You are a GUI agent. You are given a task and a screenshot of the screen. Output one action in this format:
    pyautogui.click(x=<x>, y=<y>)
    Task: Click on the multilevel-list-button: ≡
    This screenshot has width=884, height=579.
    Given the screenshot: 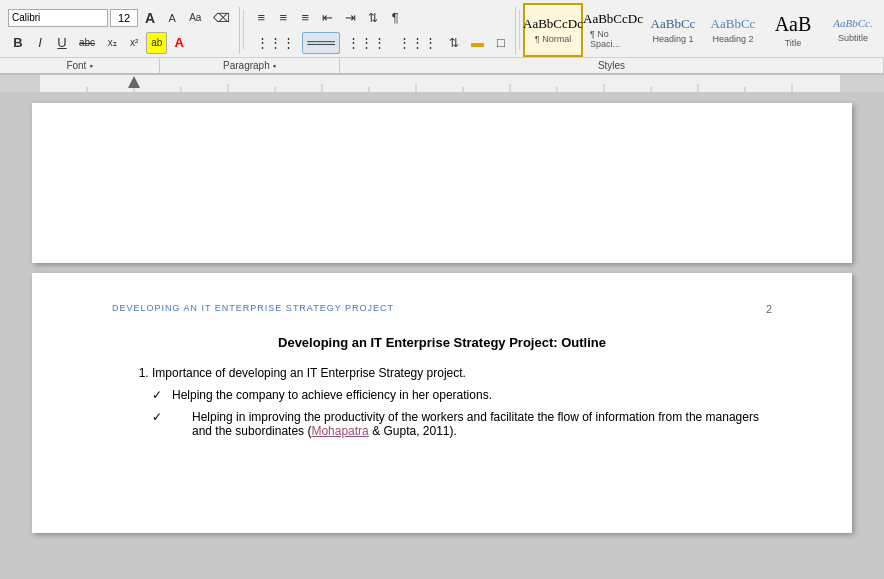 What is the action you would take?
    pyautogui.click(x=305, y=18)
    